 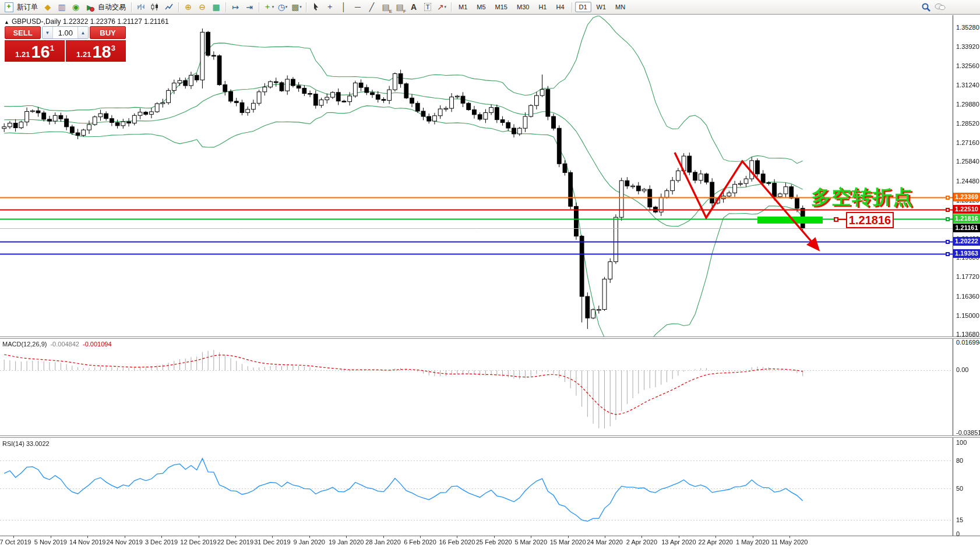 What do you see at coordinates (400, 7) in the screenshot?
I see `fibonacci-icon: ▤F` at bounding box center [400, 7].